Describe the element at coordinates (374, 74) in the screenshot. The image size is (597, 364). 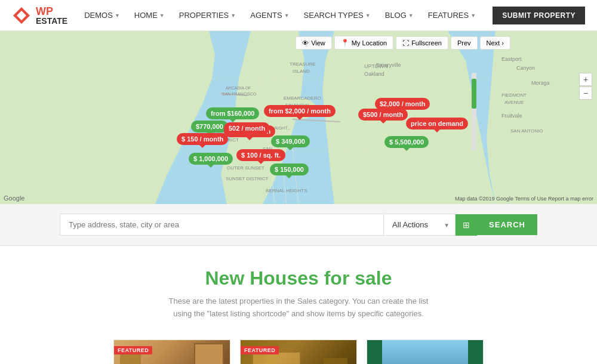
I see `svg-text: Oakland` at that location.